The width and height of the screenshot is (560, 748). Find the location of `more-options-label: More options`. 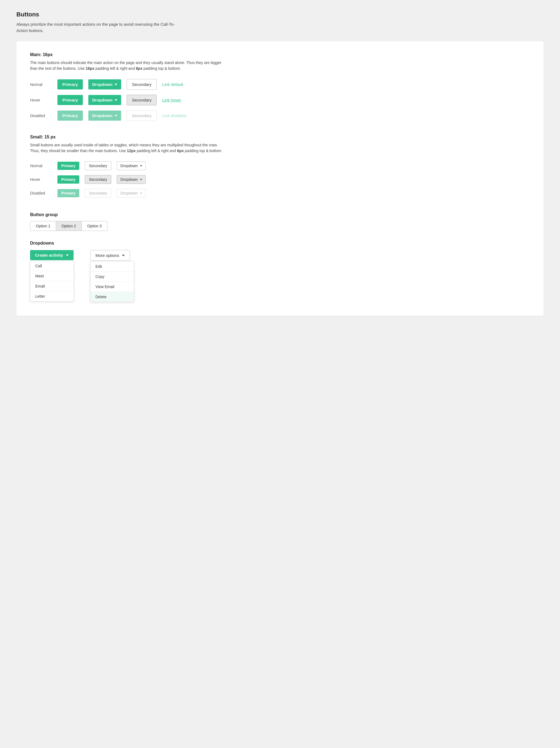

more-options-label: More options is located at coordinates (107, 255).